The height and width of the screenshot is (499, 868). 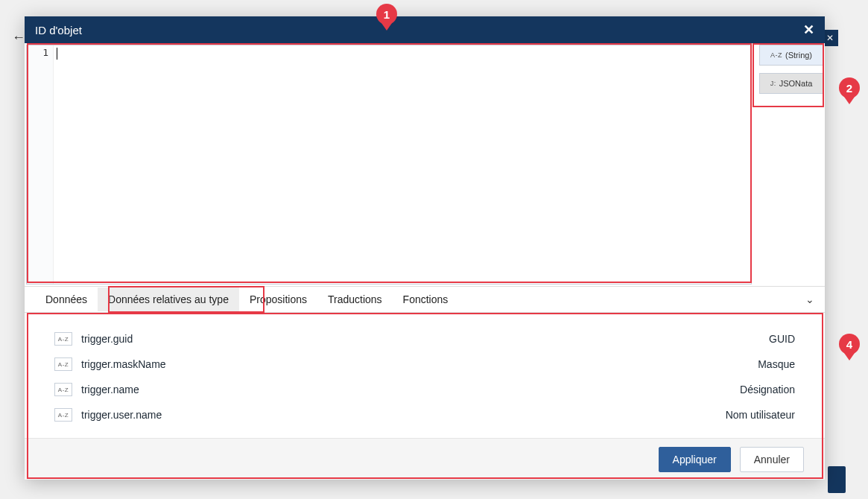 I want to click on close-icon: ✕, so click(x=809, y=30).